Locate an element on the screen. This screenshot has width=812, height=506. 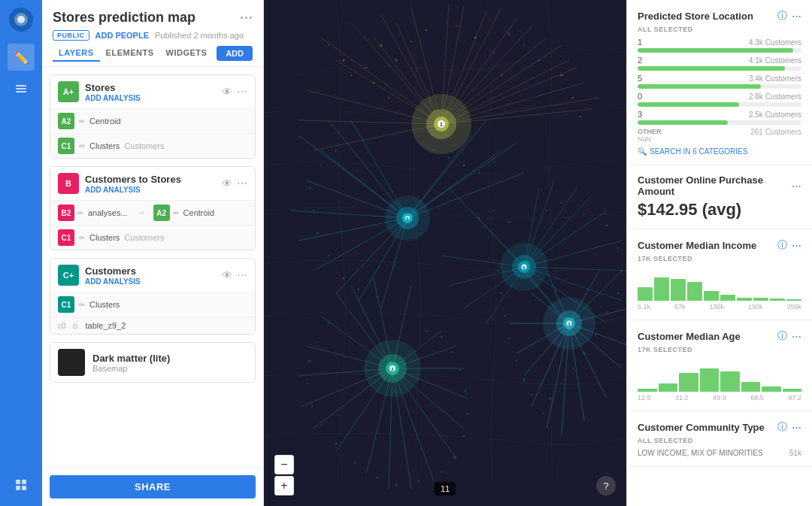
app-logo is located at coordinates (21, 20).